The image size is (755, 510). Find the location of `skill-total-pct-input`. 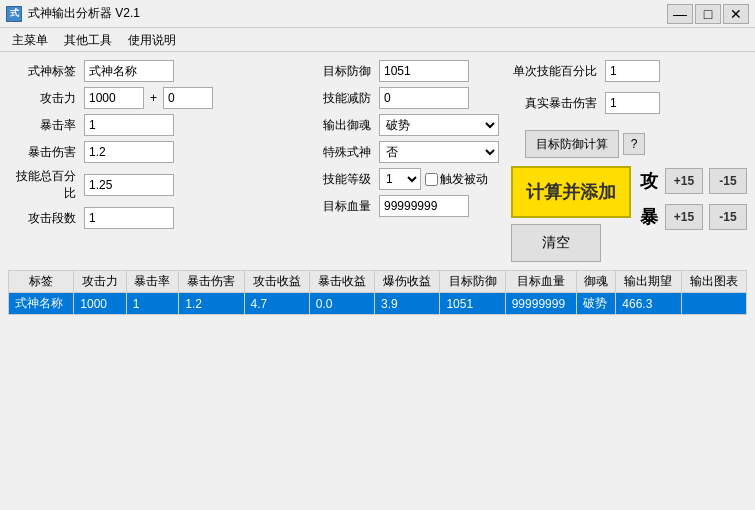

skill-total-pct-input is located at coordinates (129, 185).